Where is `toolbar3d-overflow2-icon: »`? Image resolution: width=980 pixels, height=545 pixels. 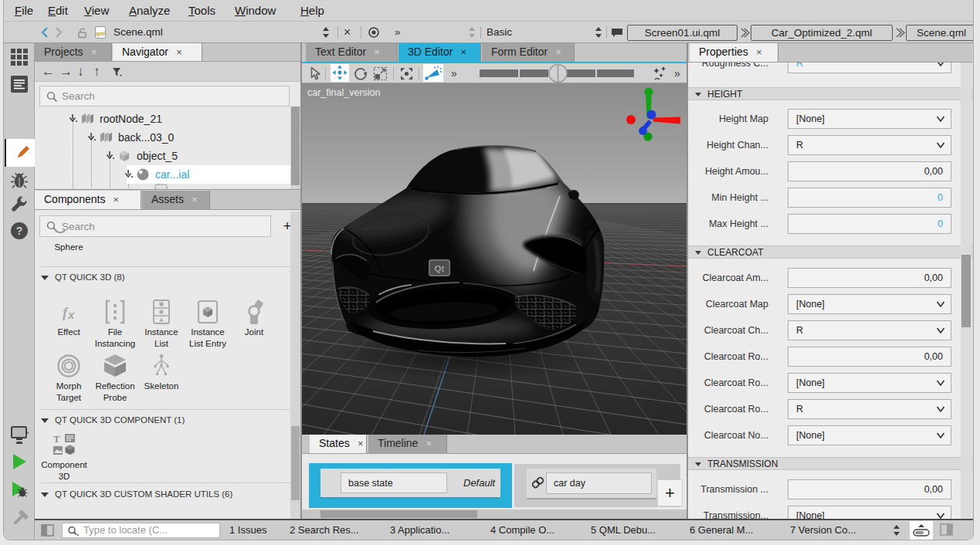
toolbar3d-overflow2-icon: » is located at coordinates (677, 73).